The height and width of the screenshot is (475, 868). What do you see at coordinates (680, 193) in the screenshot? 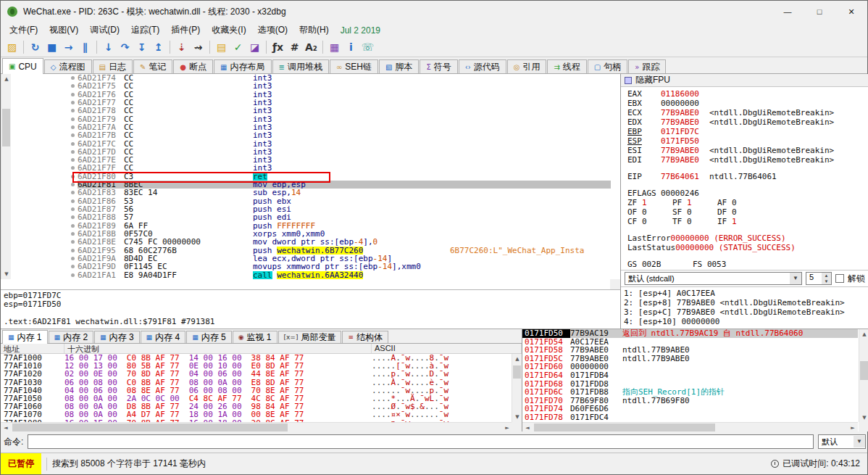
I see `register-value: 00000246` at bounding box center [680, 193].